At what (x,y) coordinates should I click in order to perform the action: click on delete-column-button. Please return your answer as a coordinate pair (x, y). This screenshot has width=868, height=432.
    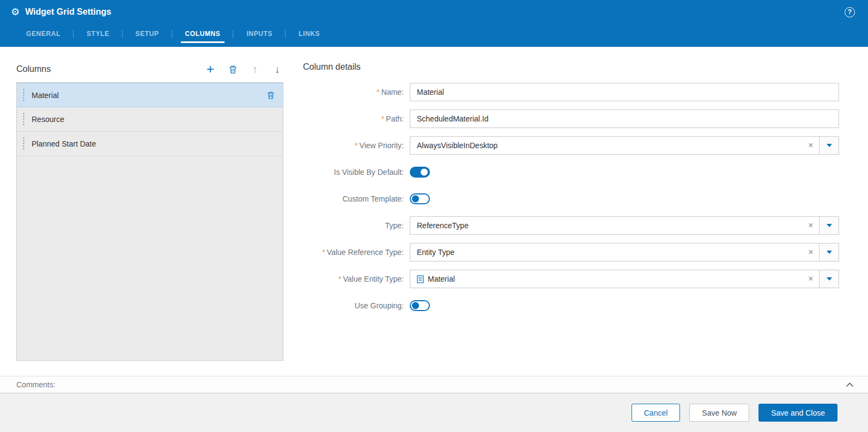
    Looking at the image, I should click on (233, 69).